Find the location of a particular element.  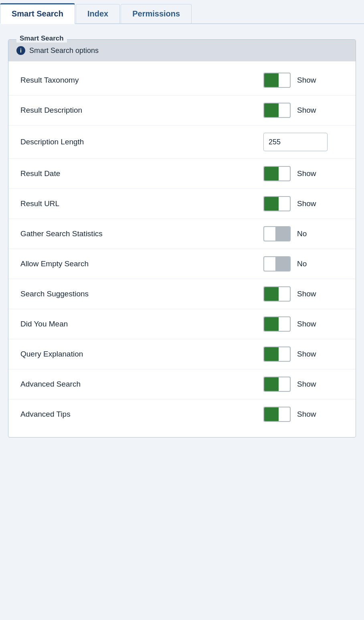

setting-row-description-length: Description Length is located at coordinates (182, 142).